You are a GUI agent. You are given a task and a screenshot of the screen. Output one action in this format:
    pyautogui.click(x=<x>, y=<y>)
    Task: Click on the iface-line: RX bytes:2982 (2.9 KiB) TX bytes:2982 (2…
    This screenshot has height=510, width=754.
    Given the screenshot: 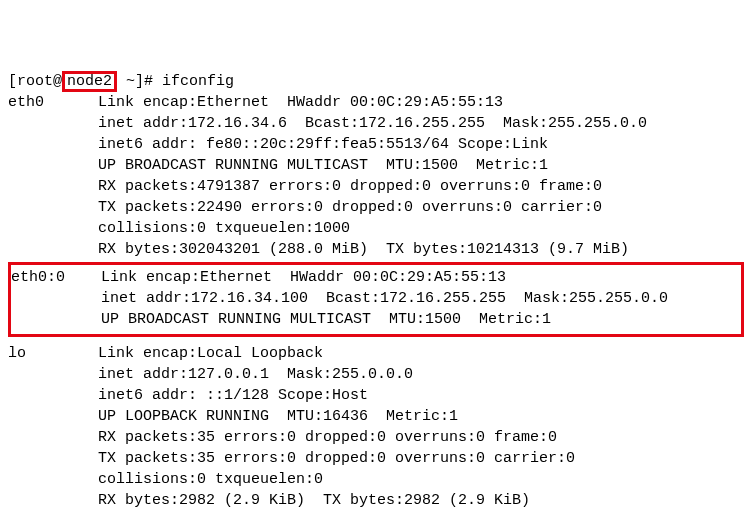 What is the action you would take?
    pyautogui.click(x=314, y=500)
    